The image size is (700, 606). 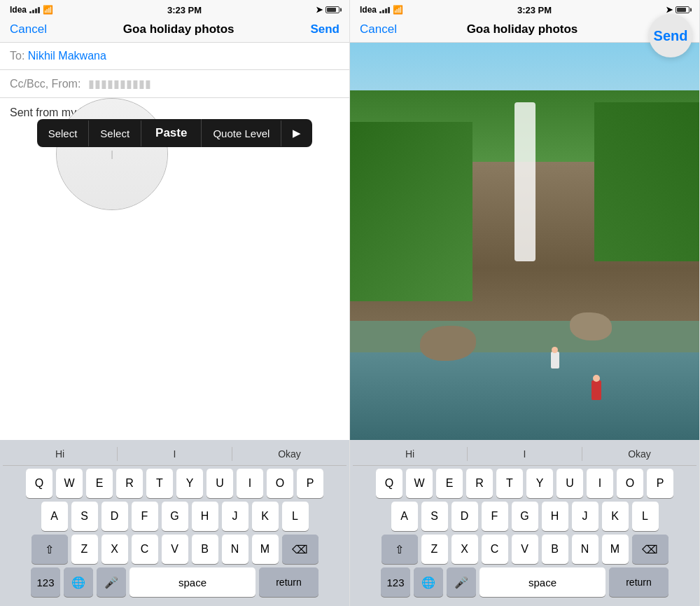 I want to click on key-j-left: J, so click(x=235, y=516).